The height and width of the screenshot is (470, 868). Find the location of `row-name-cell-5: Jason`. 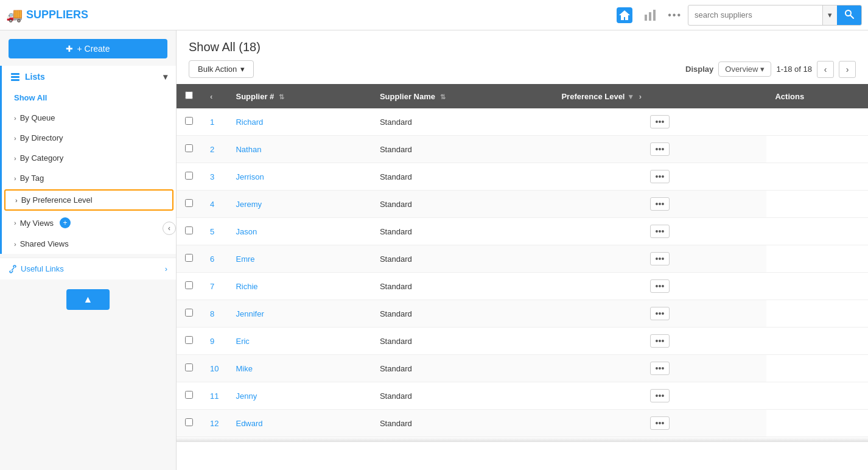

row-name-cell-5: Jason is located at coordinates (299, 231).